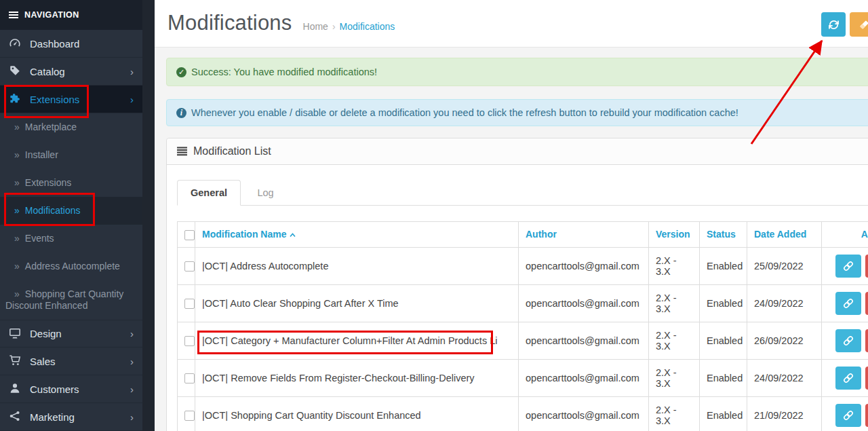 This screenshot has width=868, height=431. I want to click on sidebar-item-label: Design, so click(46, 334).